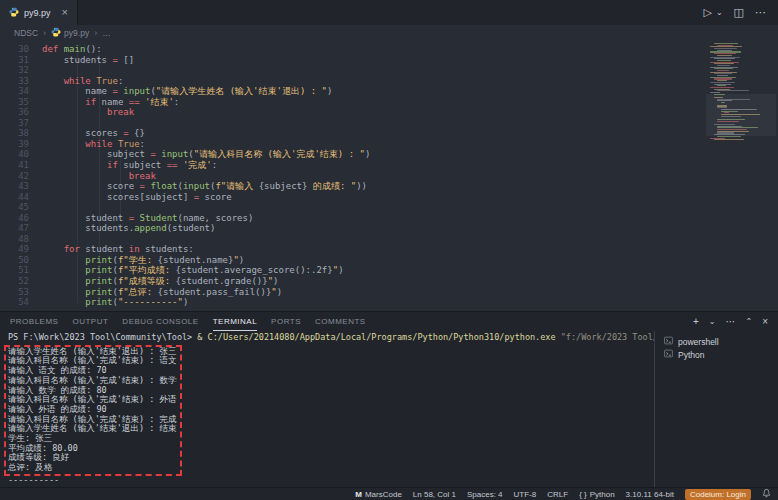  What do you see at coordinates (389, 12) in the screenshot?
I see `tab-bar: py9.py × ▷ ⌄ ◫ ⋯` at bounding box center [389, 12].